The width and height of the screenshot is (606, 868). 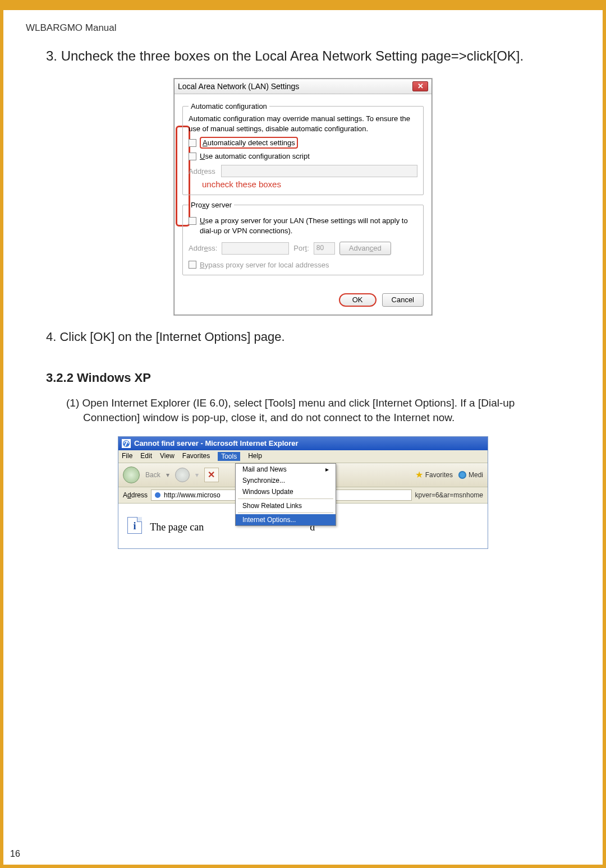 What do you see at coordinates (182, 475) in the screenshot?
I see `forward-button-icon` at bounding box center [182, 475].